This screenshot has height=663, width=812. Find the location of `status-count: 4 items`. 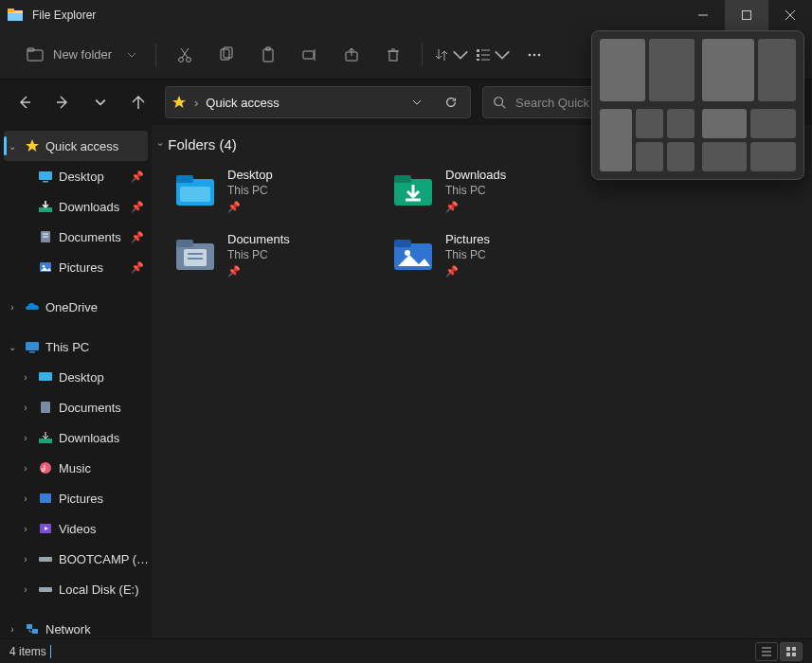

status-count: 4 items is located at coordinates (28, 652).